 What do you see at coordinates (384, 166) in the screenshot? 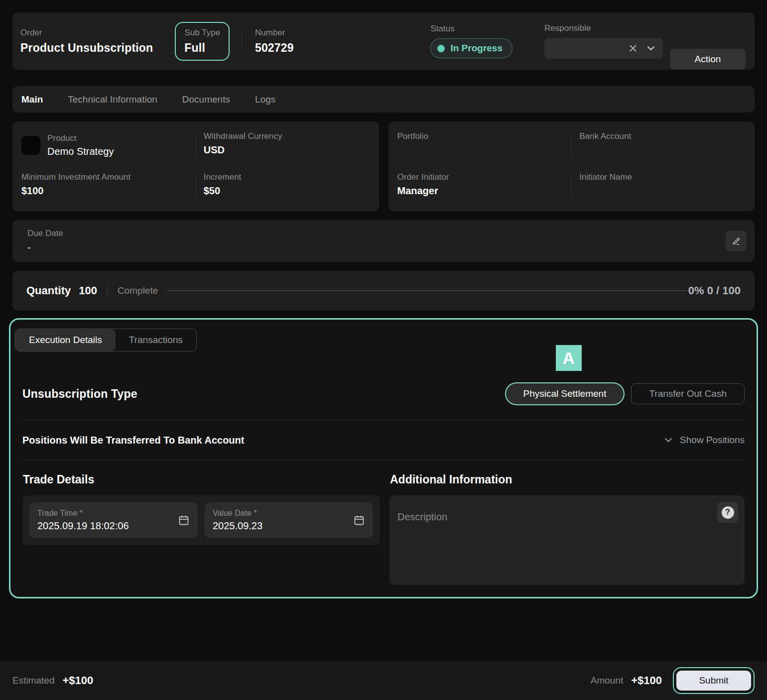
I see `info-cards-row: Product Demo Strategy Withdrawal Currenc…` at bounding box center [384, 166].